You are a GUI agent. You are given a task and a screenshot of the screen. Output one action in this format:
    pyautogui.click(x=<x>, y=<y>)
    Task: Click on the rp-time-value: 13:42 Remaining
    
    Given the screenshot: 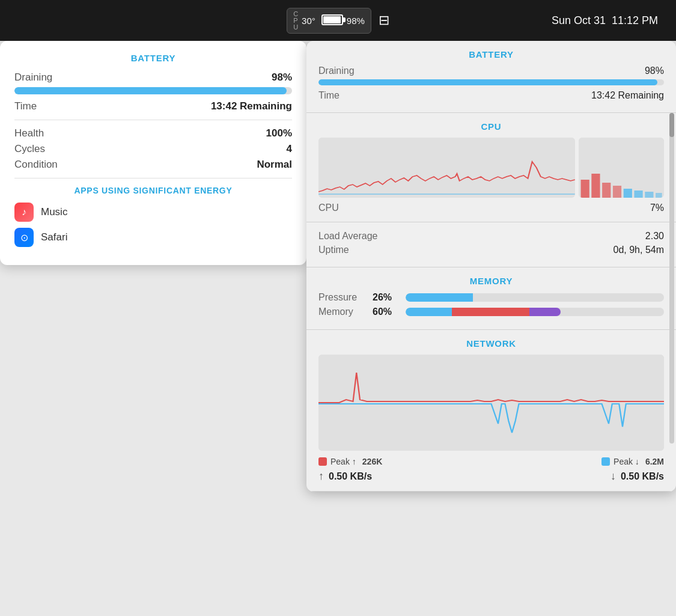 What is the action you would take?
    pyautogui.click(x=627, y=96)
    